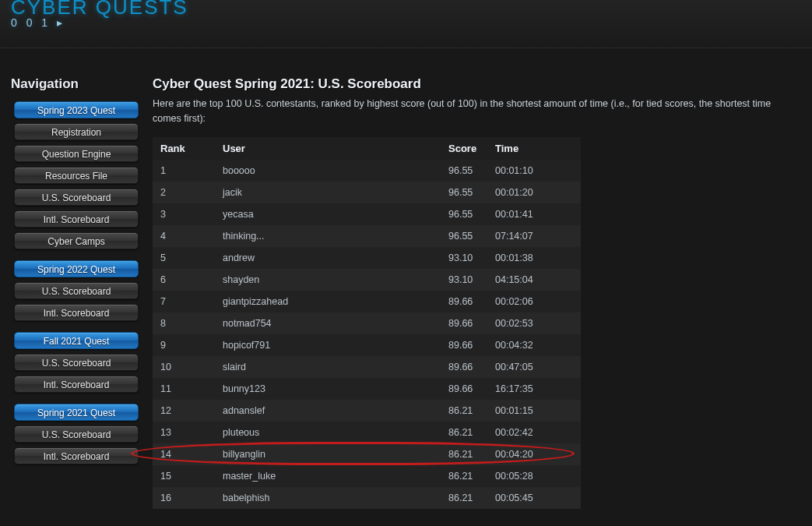 The height and width of the screenshot is (526, 812). Describe the element at coordinates (367, 389) in the screenshot. I see `table-row: 11bunny12389.6616:17:35` at that location.